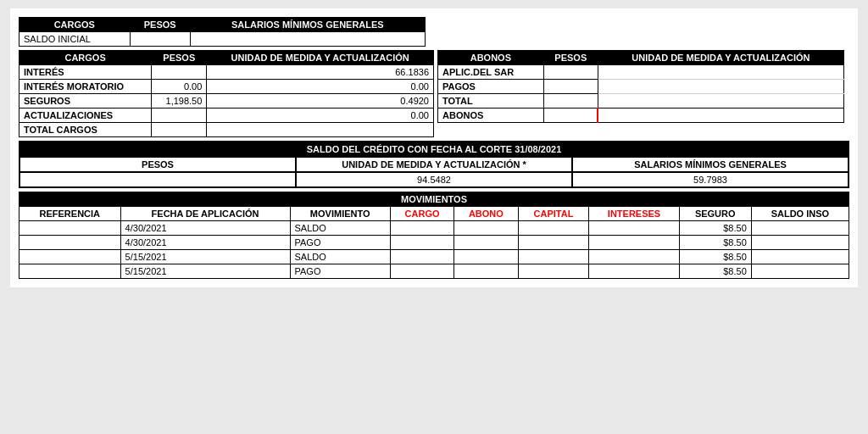 The image size is (868, 434). What do you see at coordinates (492, 115) in the screenshot?
I see `abonos-label: ABONOS` at bounding box center [492, 115].